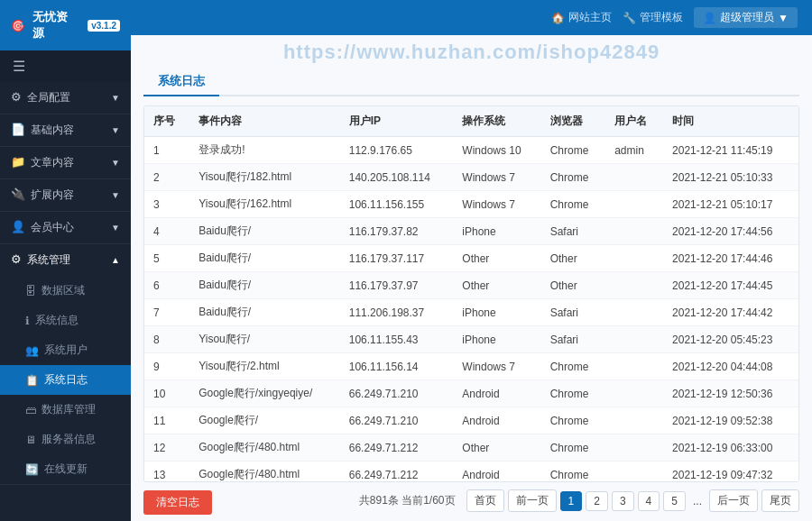  I want to click on user-label: 超级管理员, so click(747, 18).